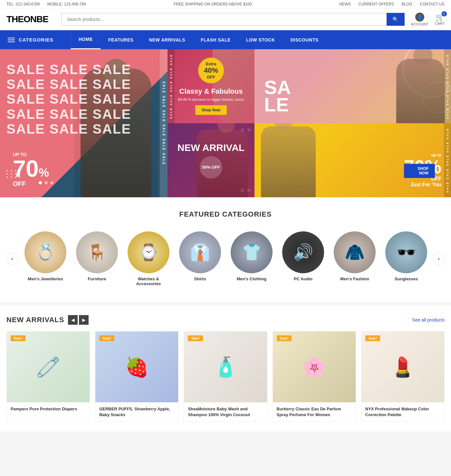  Describe the element at coordinates (403, 367) in the screenshot. I see `product-image-nyx: Sale! 💄` at that location.